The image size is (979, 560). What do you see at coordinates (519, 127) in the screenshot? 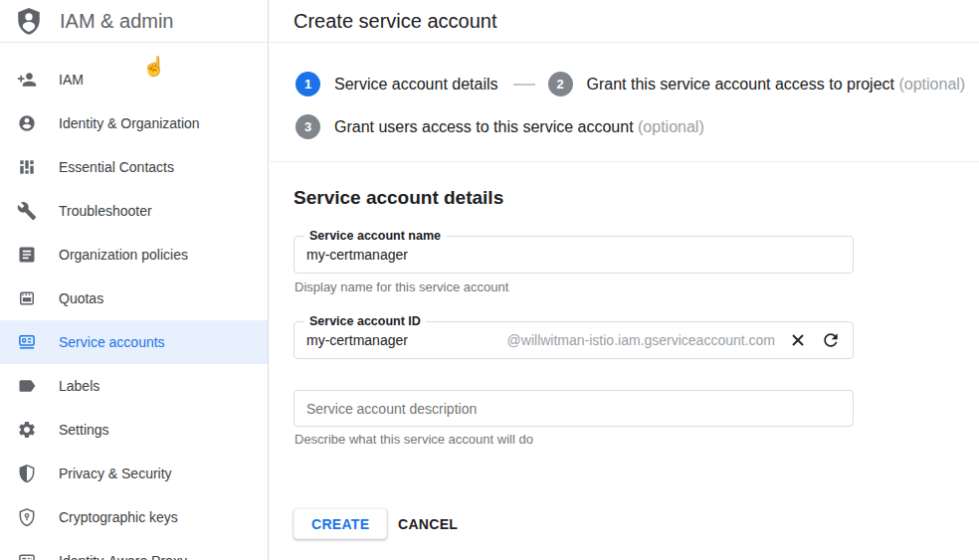
I see `step-3-label: Grant users access to this service accou…` at bounding box center [519, 127].